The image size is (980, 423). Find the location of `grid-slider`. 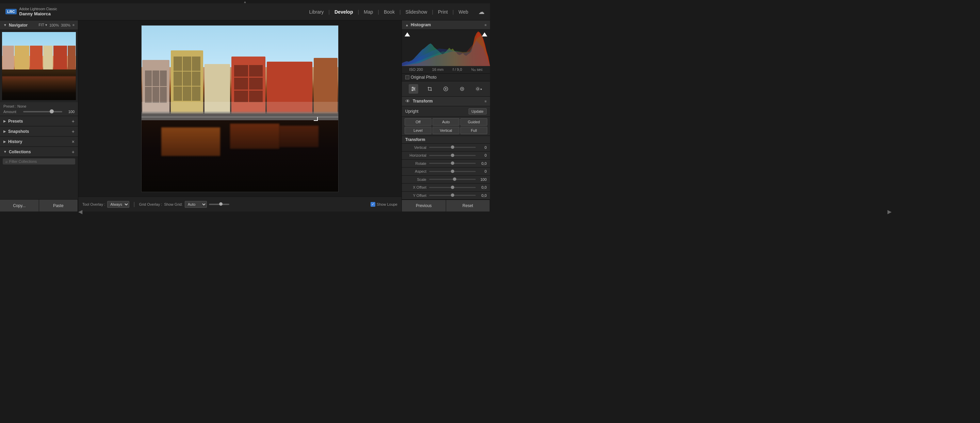

grid-slider is located at coordinates (219, 204).